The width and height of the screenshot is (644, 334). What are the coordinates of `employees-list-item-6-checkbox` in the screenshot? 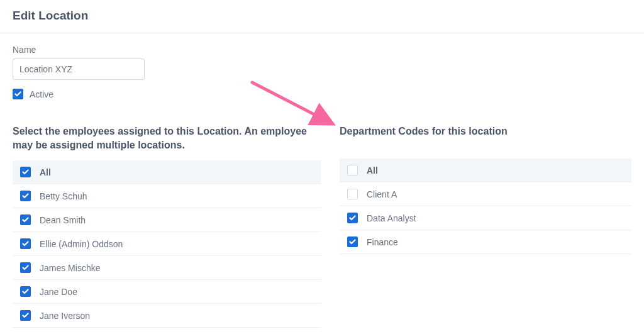 It's located at (25, 316).